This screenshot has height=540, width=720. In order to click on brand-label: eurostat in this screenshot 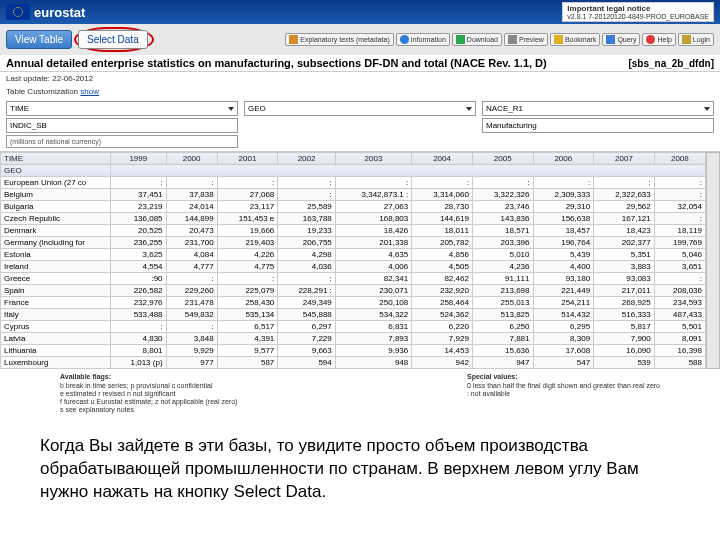, I will do `click(60, 12)`.